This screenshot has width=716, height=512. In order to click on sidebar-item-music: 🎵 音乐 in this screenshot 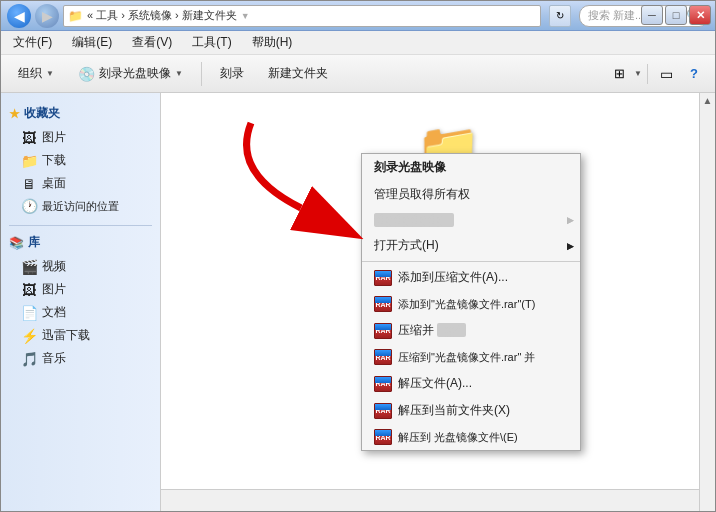, I will do `click(80, 358)`.